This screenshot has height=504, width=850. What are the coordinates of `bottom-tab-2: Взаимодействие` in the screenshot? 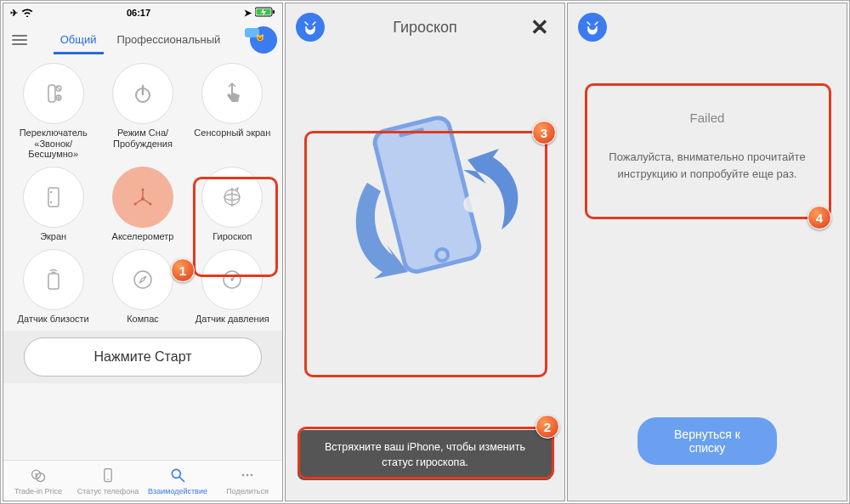 It's located at (178, 481).